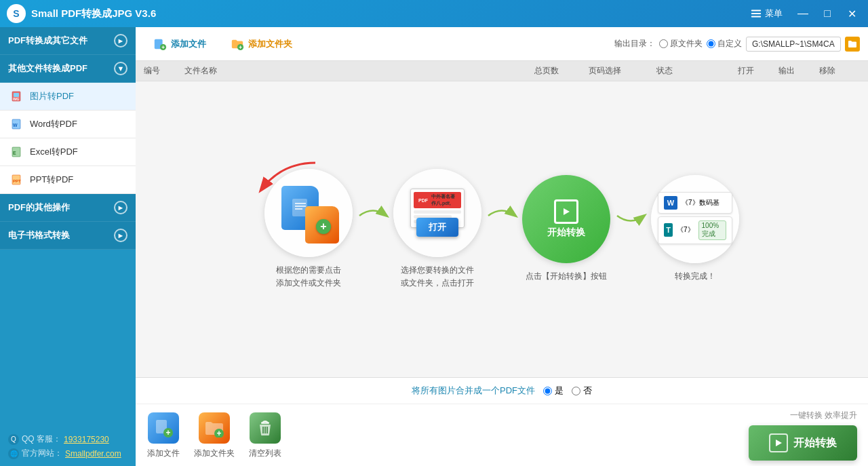 The image size is (868, 466). Describe the element at coordinates (803, 435) in the screenshot. I see `bottom-right-section: 一键转换 效率提升 开始转换` at that location.